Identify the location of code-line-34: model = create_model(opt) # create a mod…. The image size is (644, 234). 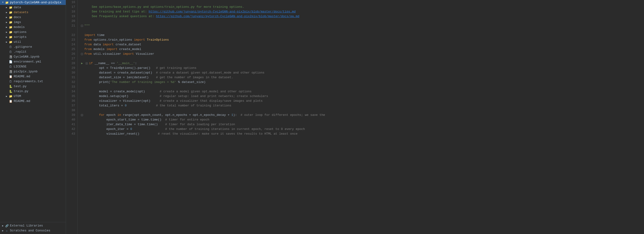
(362, 92).